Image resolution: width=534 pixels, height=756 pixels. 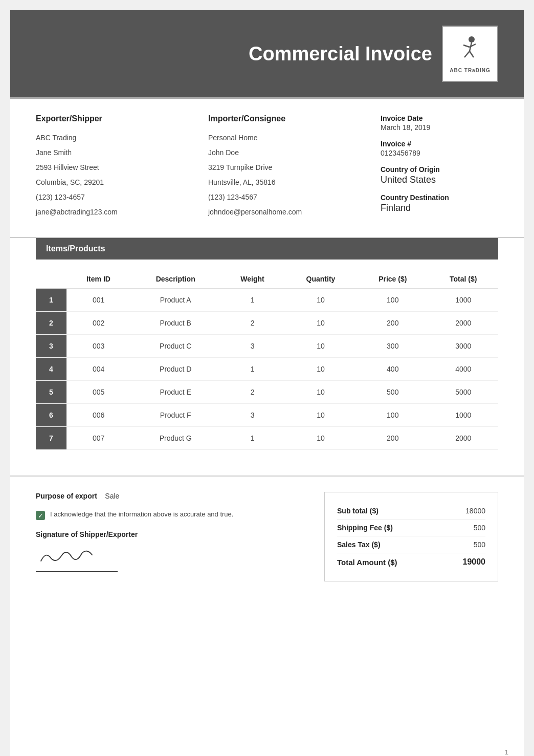 I want to click on col-price: Price ($), so click(x=393, y=279).